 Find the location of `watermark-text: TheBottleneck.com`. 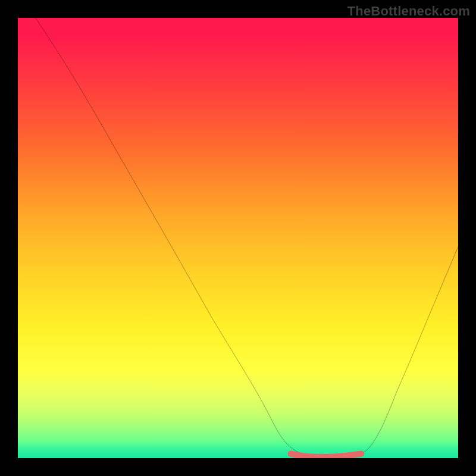

watermark-text: TheBottleneck.com is located at coordinates (409, 11).